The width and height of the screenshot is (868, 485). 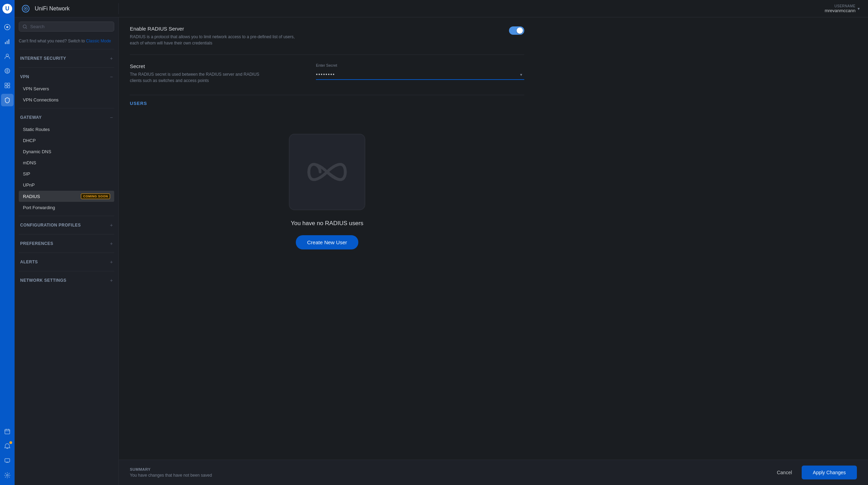 I want to click on empty-state-text: You have no RADIUS users, so click(x=327, y=223).